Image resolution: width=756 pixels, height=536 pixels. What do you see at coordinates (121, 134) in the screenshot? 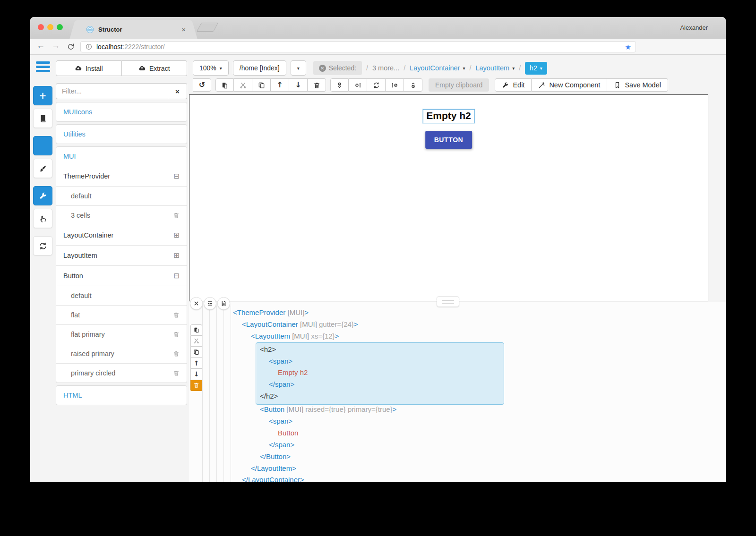
I see `sidebar-link-utilities: Utilities` at bounding box center [121, 134].